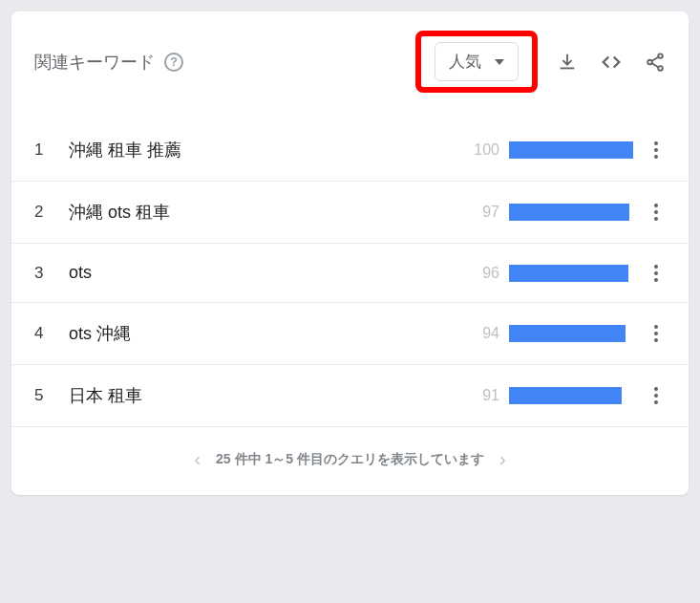 The image size is (700, 603). What do you see at coordinates (174, 62) in the screenshot?
I see `help-icon: ?` at bounding box center [174, 62].